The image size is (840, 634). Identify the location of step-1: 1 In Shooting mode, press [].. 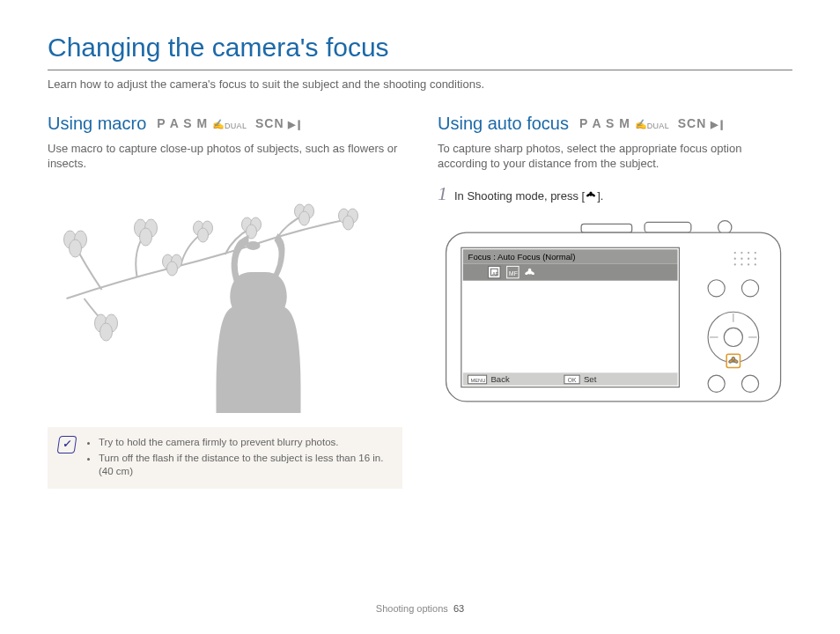
(615, 194).